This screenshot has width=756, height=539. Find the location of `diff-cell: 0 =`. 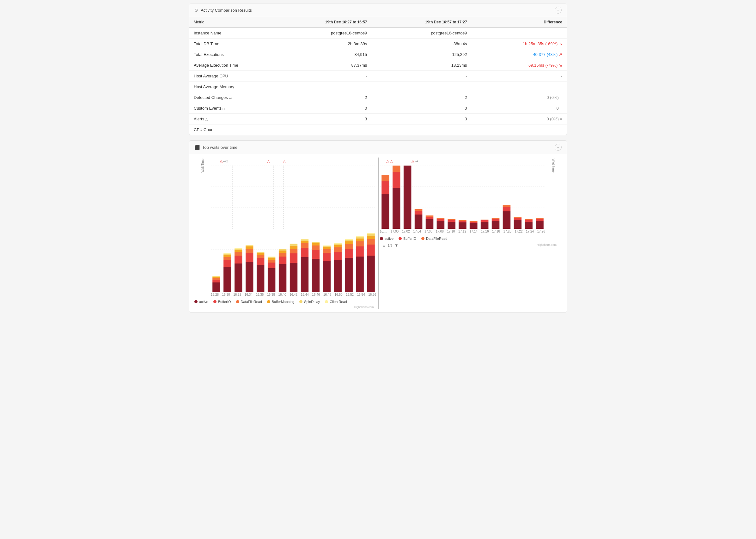

diff-cell: 0 = is located at coordinates (519, 108).